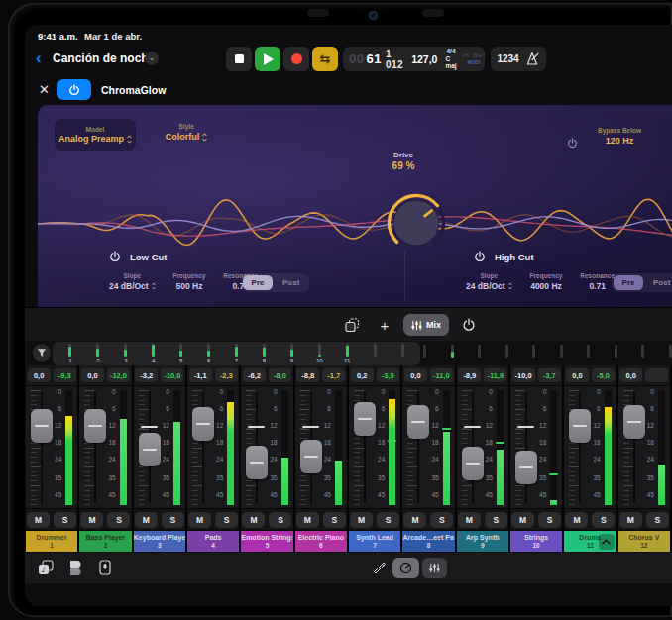 The width and height of the screenshot is (672, 620). What do you see at coordinates (536, 541) in the screenshot?
I see `track-name-tile: Strings10` at bounding box center [536, 541].